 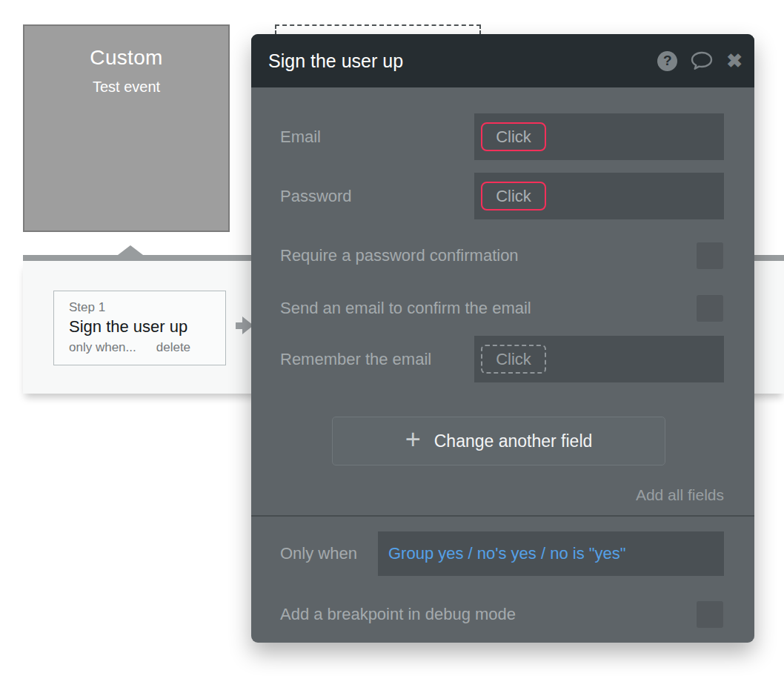 I want to click on breakpoint-label: Add a breakpoint in debug mode, so click(x=398, y=614).